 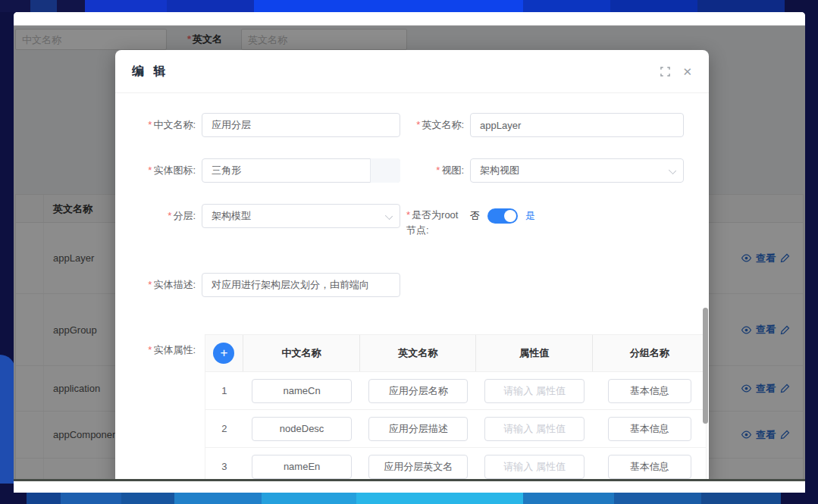 What do you see at coordinates (577, 125) in the screenshot?
I see `name-en-input` at bounding box center [577, 125].